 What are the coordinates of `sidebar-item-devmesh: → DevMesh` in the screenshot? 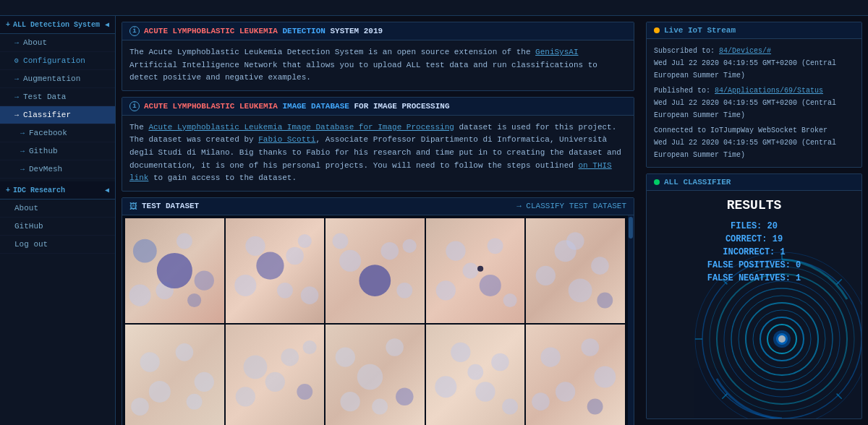 It's located at (58, 169).